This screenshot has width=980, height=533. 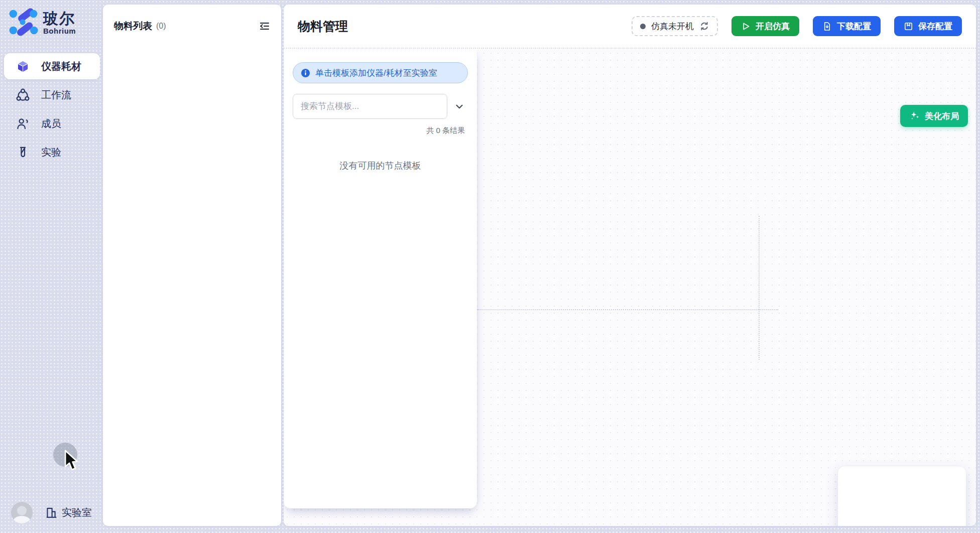 What do you see at coordinates (643, 26) in the screenshot?
I see `status-dot-icon` at bounding box center [643, 26].